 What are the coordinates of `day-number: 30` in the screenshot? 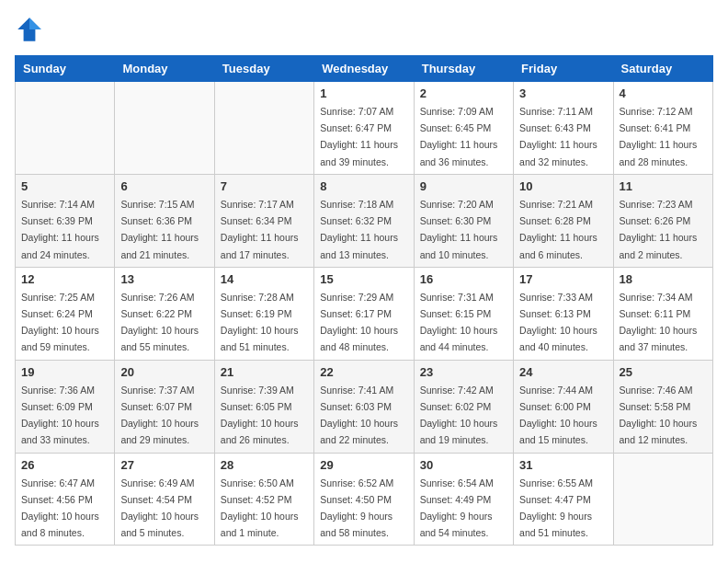 It's located at (463, 465).